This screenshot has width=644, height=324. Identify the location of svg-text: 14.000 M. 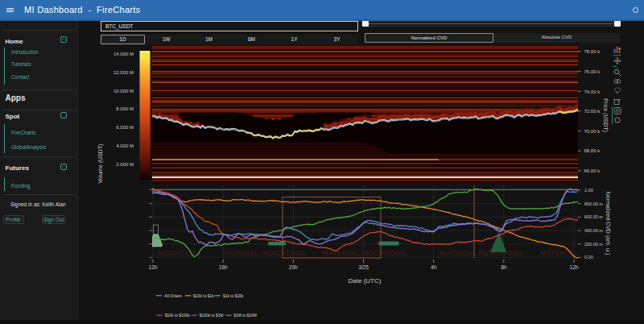
(124, 54).